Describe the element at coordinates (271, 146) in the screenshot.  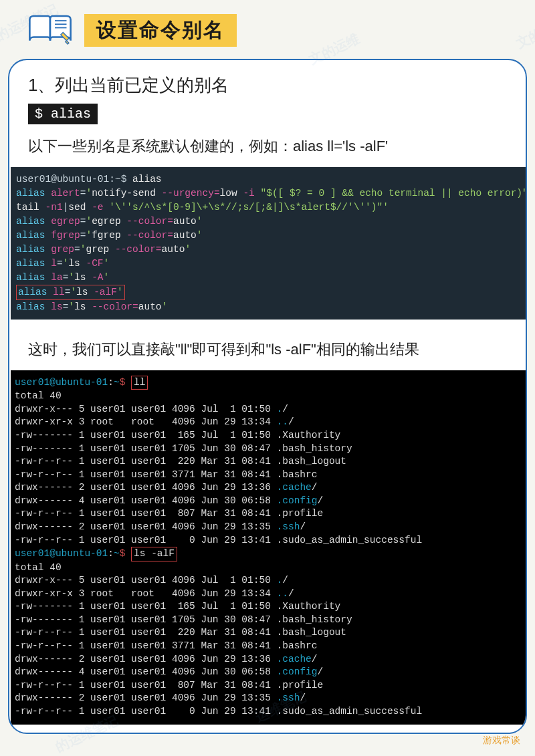
I see `section-description: 以下一些别名是系统默认创建的，例如：alias ll='ls -alF'` at that location.